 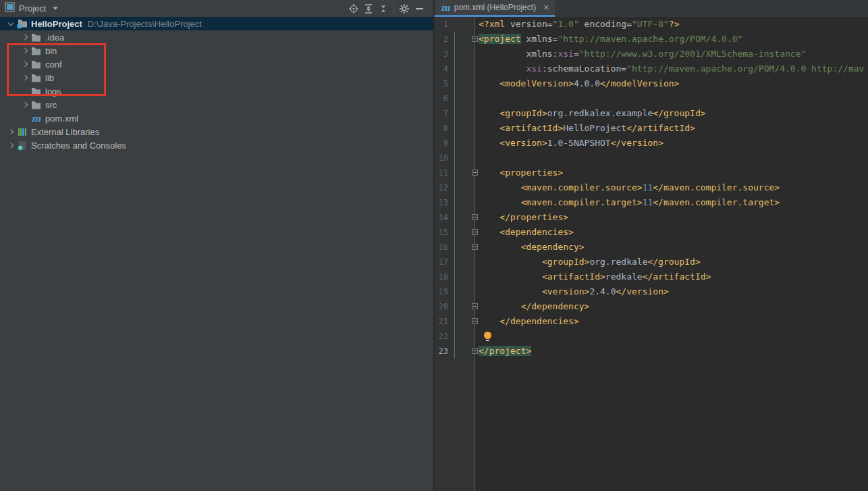 I want to click on locate-file-button, so click(x=354, y=9).